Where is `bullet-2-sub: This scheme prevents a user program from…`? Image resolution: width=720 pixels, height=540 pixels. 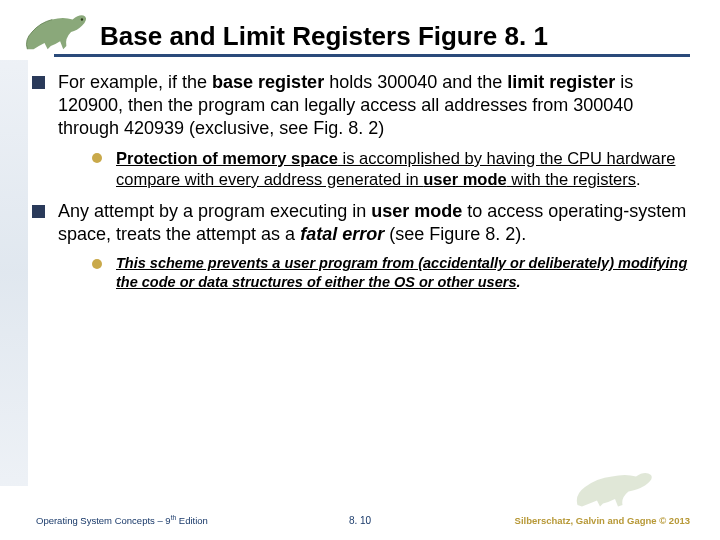
bullet-2-sub: This scheme prevents a user program from… is located at coordinates (392, 272).